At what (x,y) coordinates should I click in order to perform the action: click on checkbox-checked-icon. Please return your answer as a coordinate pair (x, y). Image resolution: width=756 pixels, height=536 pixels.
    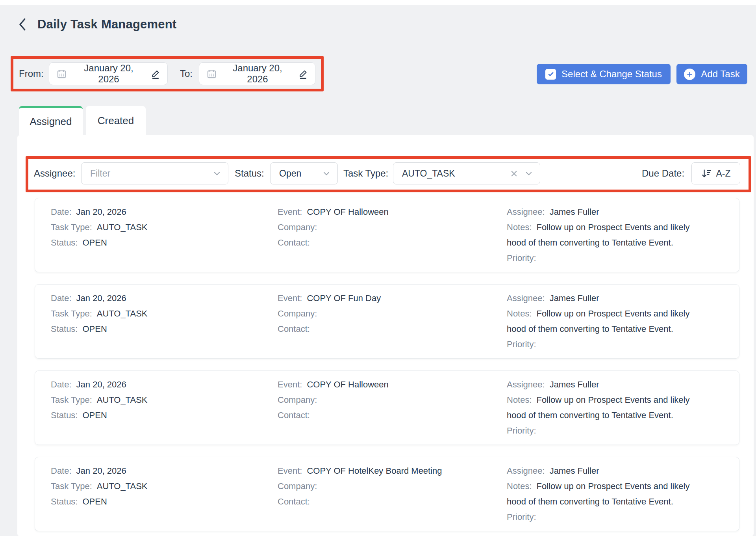
    Looking at the image, I should click on (550, 74).